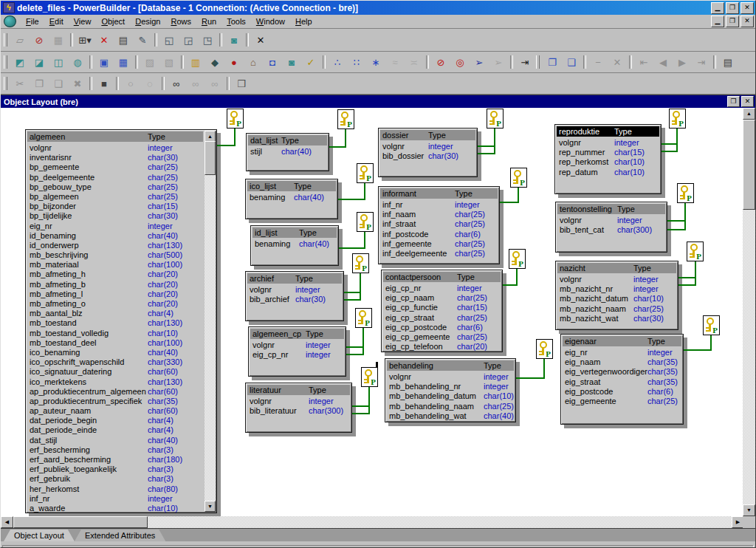  Describe the element at coordinates (617, 295) in the screenshot. I see `table-nazicht: nazichtTypevolgnrintegermb_nazicht_nrint…` at that location.